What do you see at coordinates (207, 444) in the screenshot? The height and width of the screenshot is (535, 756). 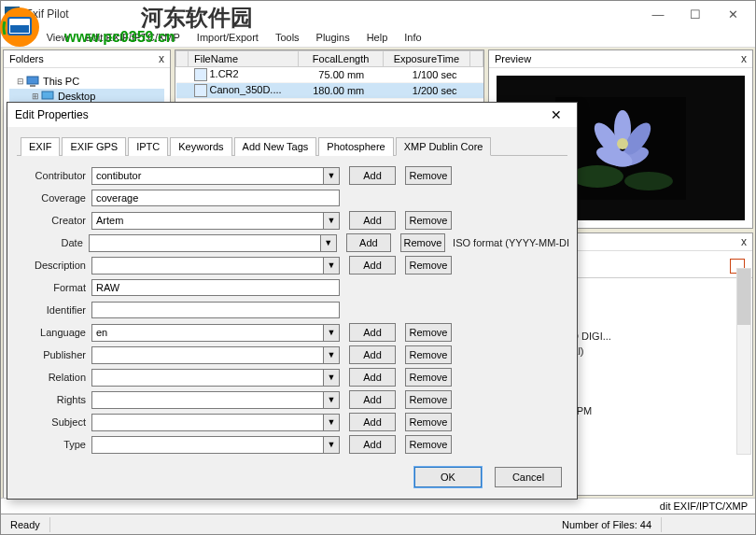 I see `type-input` at bounding box center [207, 444].